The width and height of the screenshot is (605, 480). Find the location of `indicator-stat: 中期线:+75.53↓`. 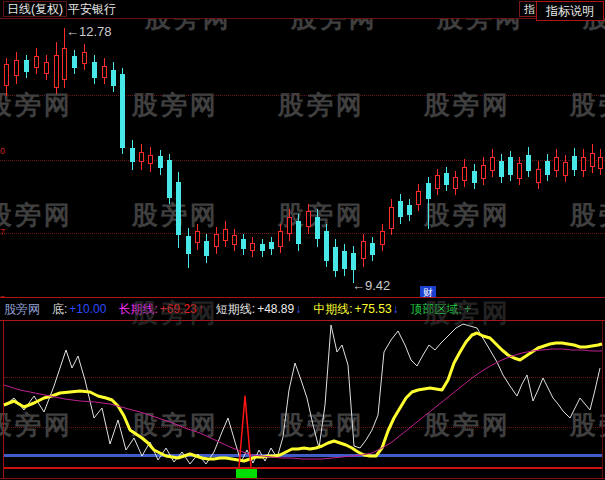

indicator-stat: 中期线:+75.53↓ is located at coordinates (356, 309).